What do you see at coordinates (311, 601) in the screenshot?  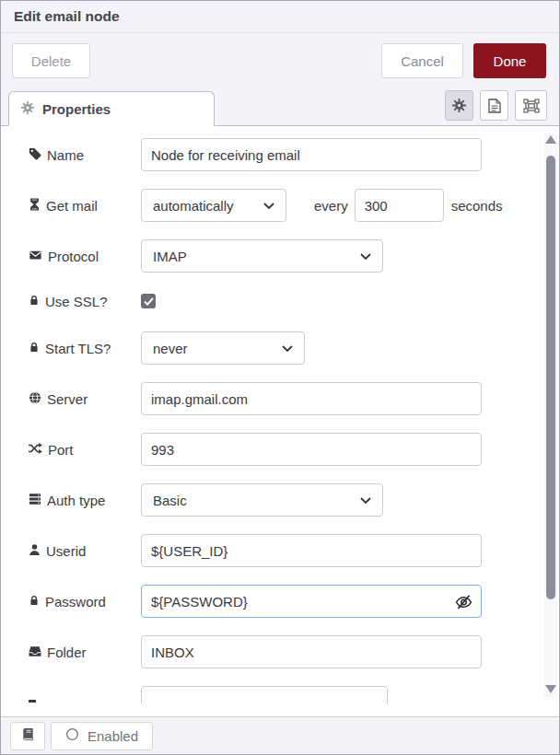 I see `password-input` at bounding box center [311, 601].